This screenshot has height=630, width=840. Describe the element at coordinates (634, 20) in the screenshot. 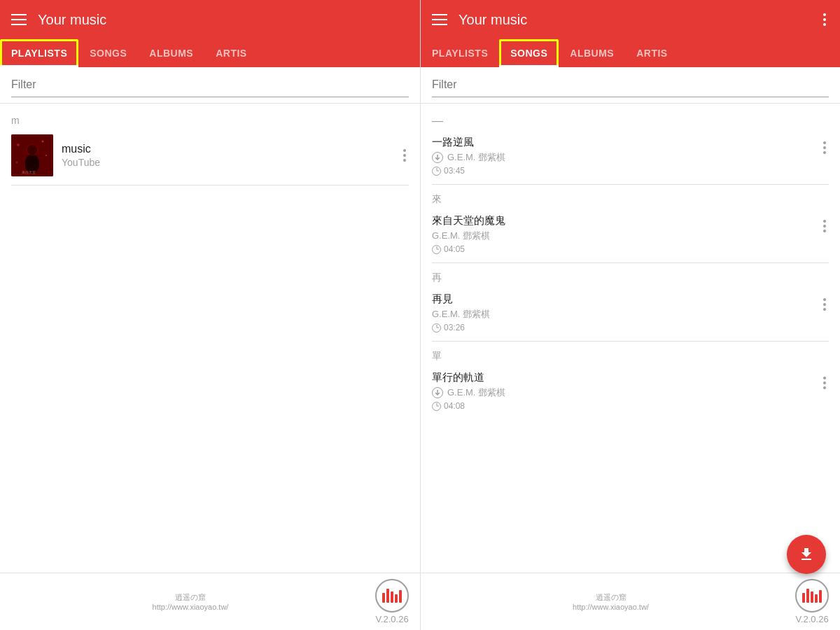

I see `right-header-title: Your music` at that location.